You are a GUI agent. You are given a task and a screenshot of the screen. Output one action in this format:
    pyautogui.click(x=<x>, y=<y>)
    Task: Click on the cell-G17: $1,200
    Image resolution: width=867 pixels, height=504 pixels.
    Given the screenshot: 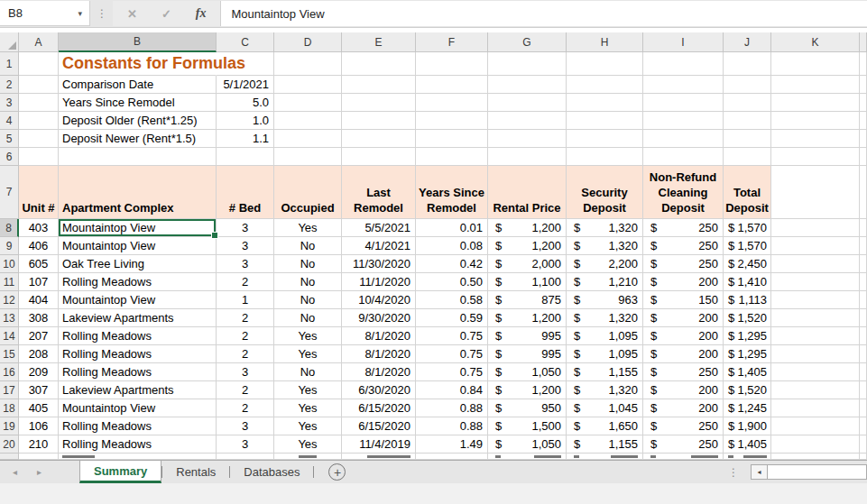 What is the action you would take?
    pyautogui.click(x=527, y=390)
    